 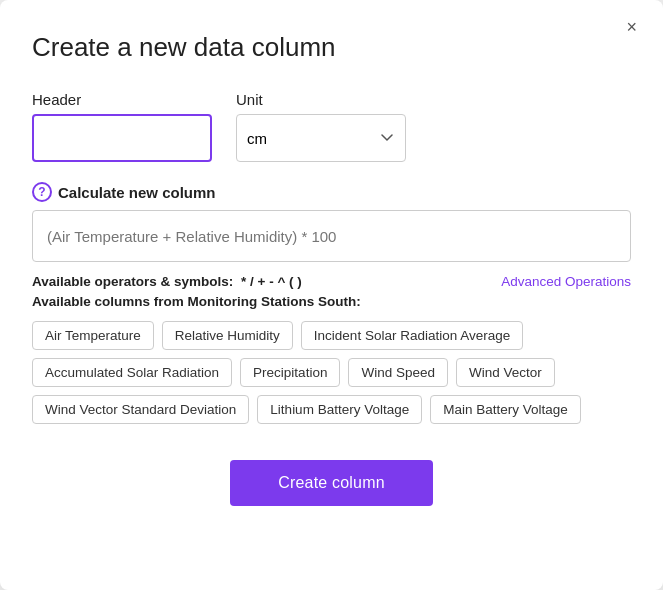 I want to click on calculate-label-text: Calculate new column, so click(x=137, y=192).